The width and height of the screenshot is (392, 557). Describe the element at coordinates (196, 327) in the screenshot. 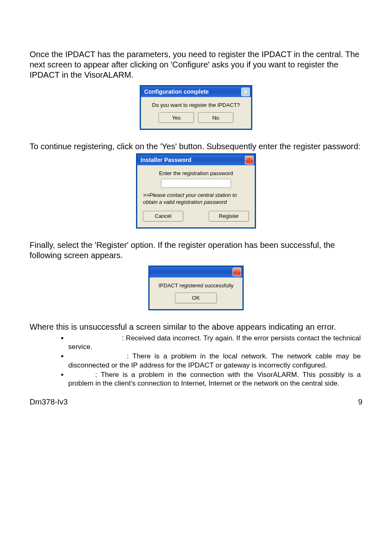

I see `paragraph-4: Where this is unsuccessful a screen simi…` at that location.